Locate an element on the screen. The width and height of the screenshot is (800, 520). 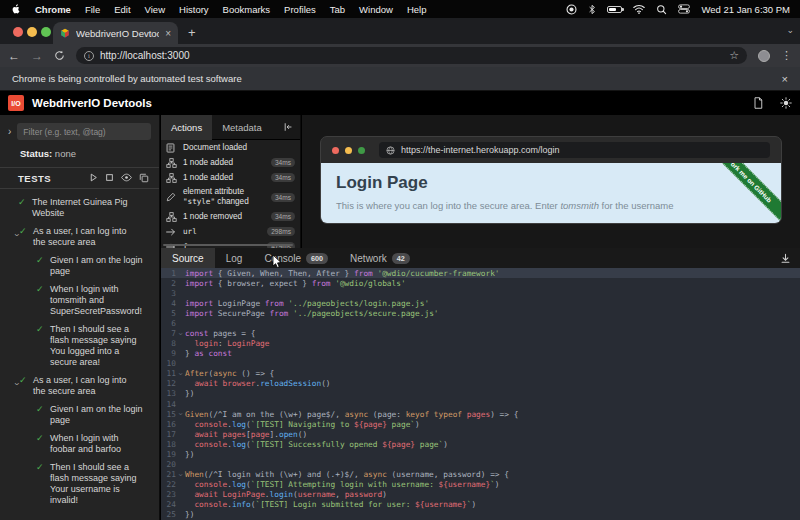
tab-metadata: Metadata is located at coordinates (242, 128).